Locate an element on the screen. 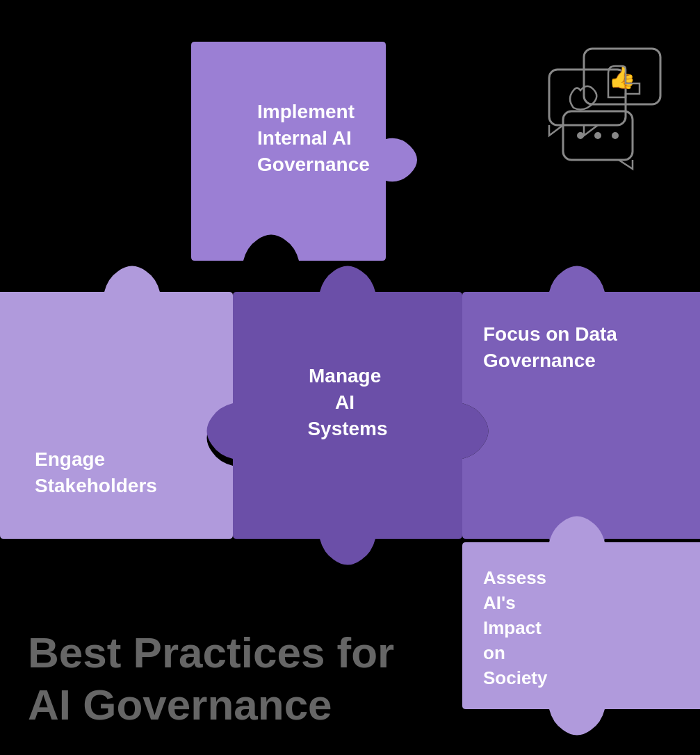 The image size is (700, 755). assess-label: Assess AI's Impact on Society is located at coordinates (517, 628).